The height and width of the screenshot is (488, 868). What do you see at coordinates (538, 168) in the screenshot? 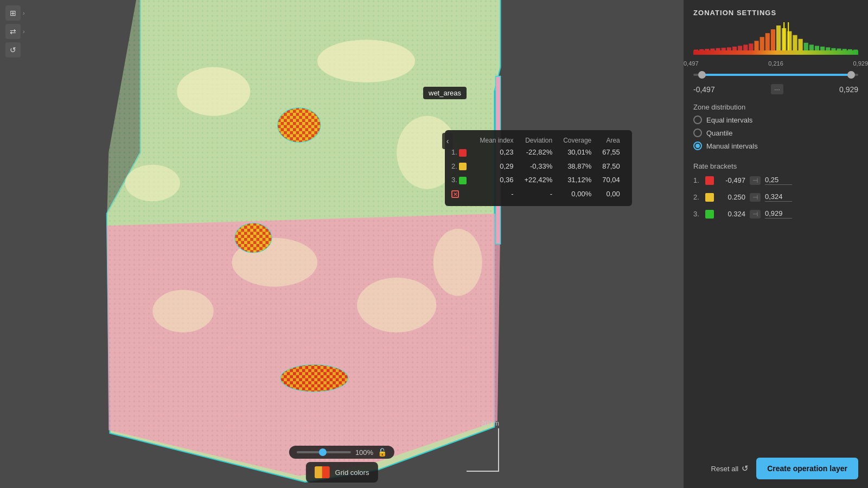
I see `stats-panel: Mean index Deviation Coverage Area 1. 0,…` at bounding box center [538, 168].